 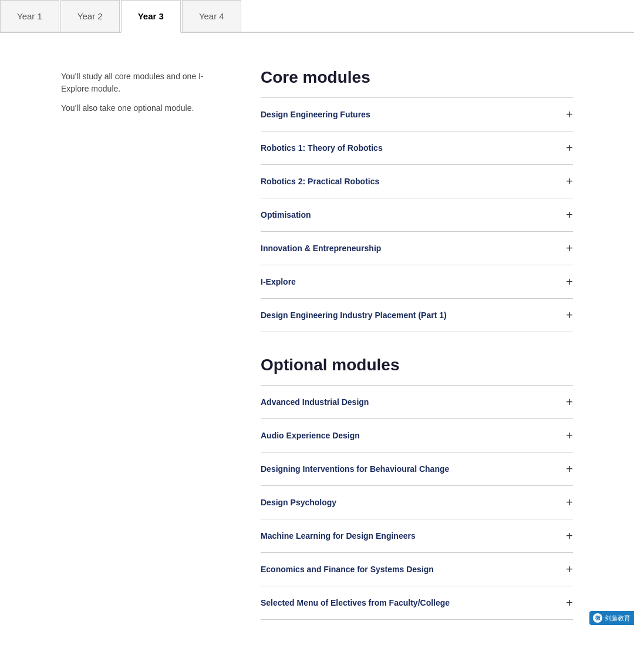 What do you see at coordinates (417, 315) in the screenshot?
I see `module-item: Design Engineering Industry Placement (P…` at bounding box center [417, 315].